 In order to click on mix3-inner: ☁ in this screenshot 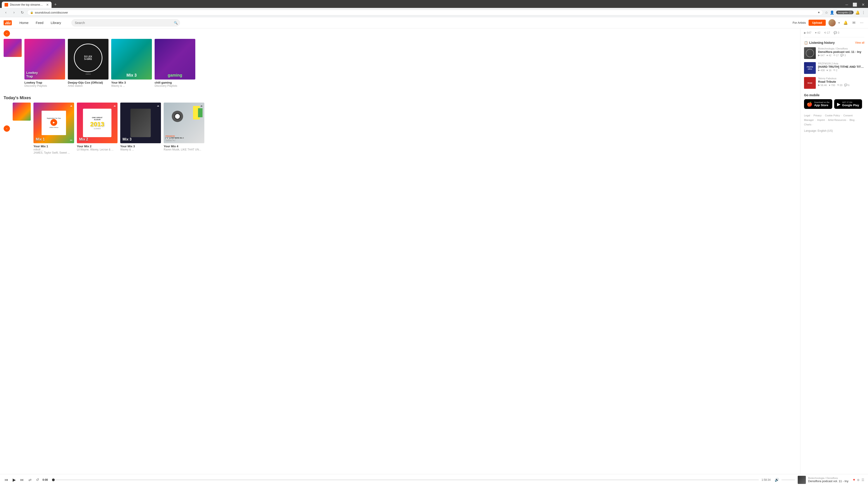, I will do `click(141, 123)`.